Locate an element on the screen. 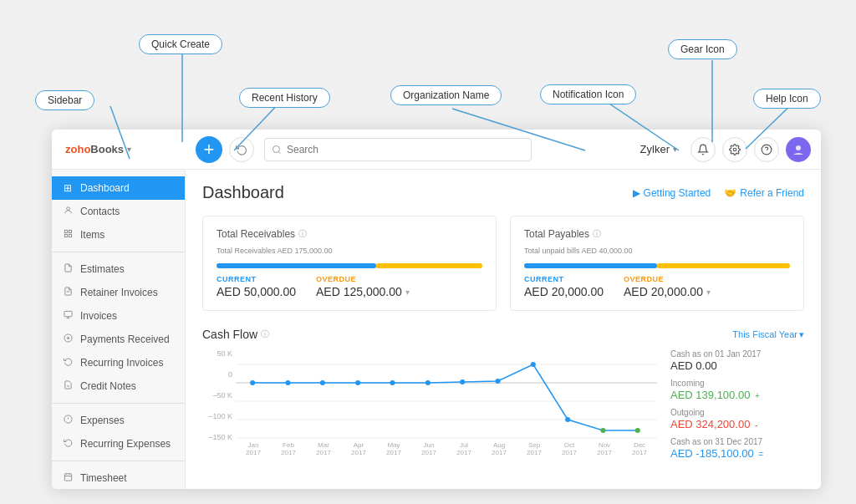  annotation-recent-history: Recent History is located at coordinates (284, 98).